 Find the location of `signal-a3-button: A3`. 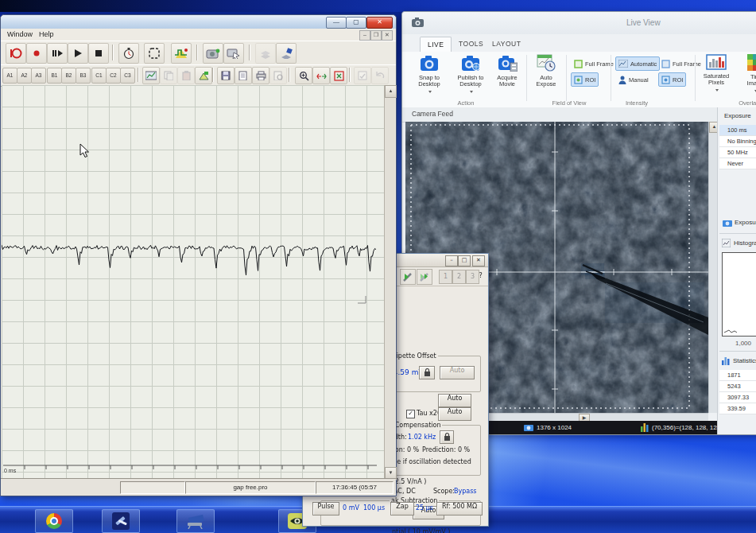

signal-a3-button: A3 is located at coordinates (38, 76).